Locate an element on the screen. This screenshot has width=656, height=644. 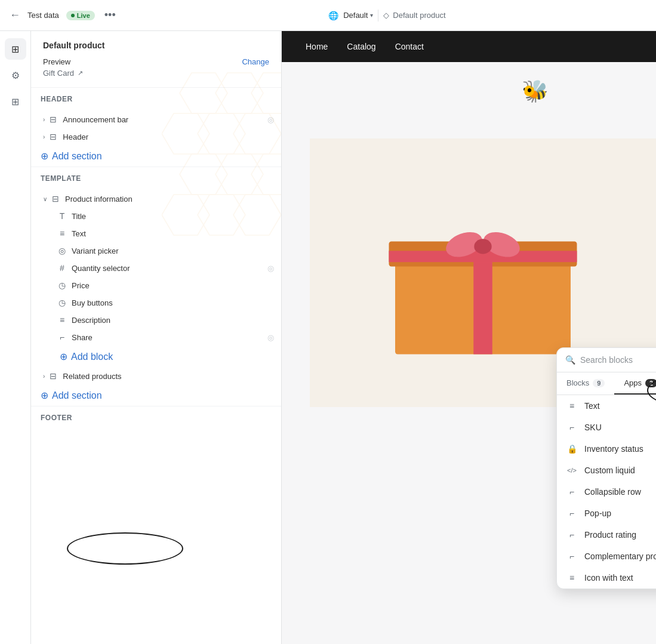
text-icon: ≡ is located at coordinates (62, 233).